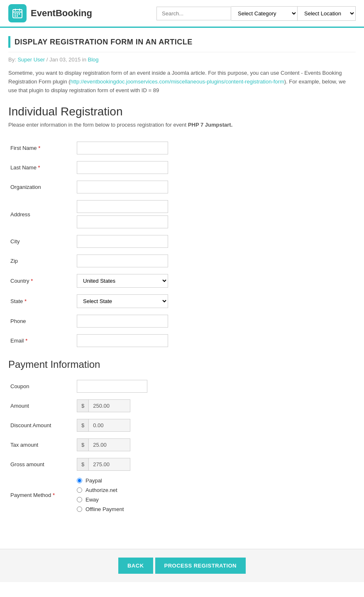 The image size is (364, 597). I want to click on gross-label: Gross amount, so click(42, 464).